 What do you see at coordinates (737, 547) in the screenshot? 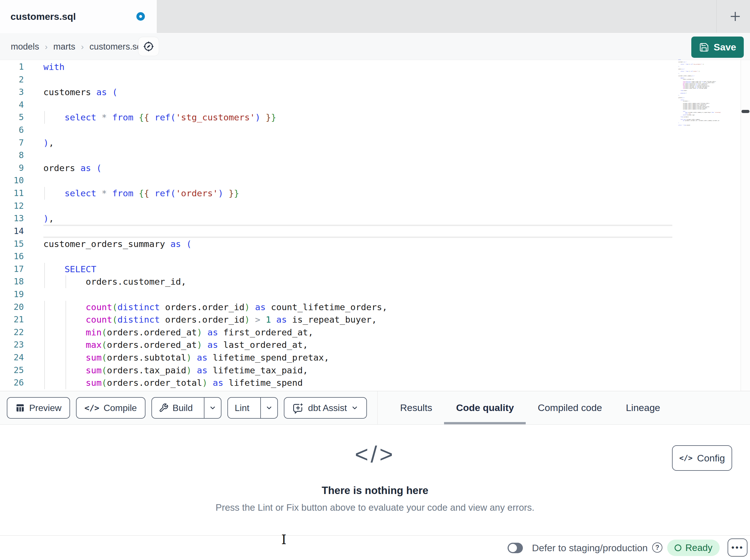
I see `overflow-menu-button: •••` at bounding box center [737, 547].